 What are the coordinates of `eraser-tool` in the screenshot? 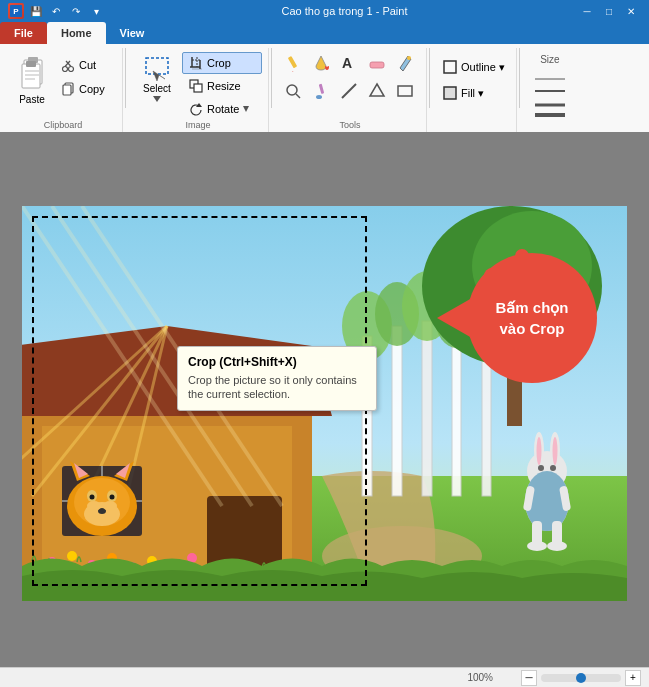 It's located at (377, 63).